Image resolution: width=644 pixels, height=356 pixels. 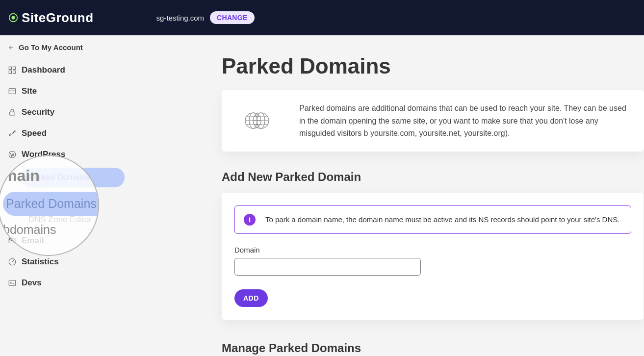 What do you see at coordinates (29, 91) in the screenshot?
I see `sidebar-item-label: Site` at bounding box center [29, 91].